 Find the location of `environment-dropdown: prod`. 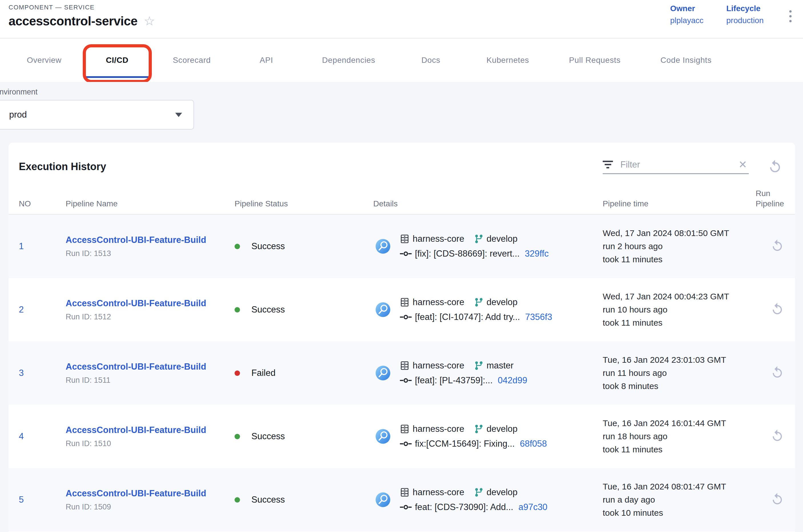

environment-dropdown: prod is located at coordinates (97, 115).